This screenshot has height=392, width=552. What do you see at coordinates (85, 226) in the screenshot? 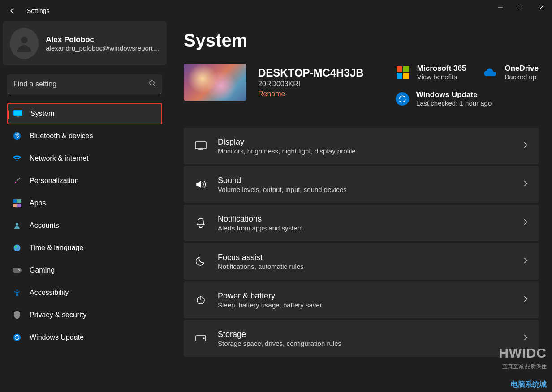
I see `nav-item-accounts: Accounts` at bounding box center [85, 226].